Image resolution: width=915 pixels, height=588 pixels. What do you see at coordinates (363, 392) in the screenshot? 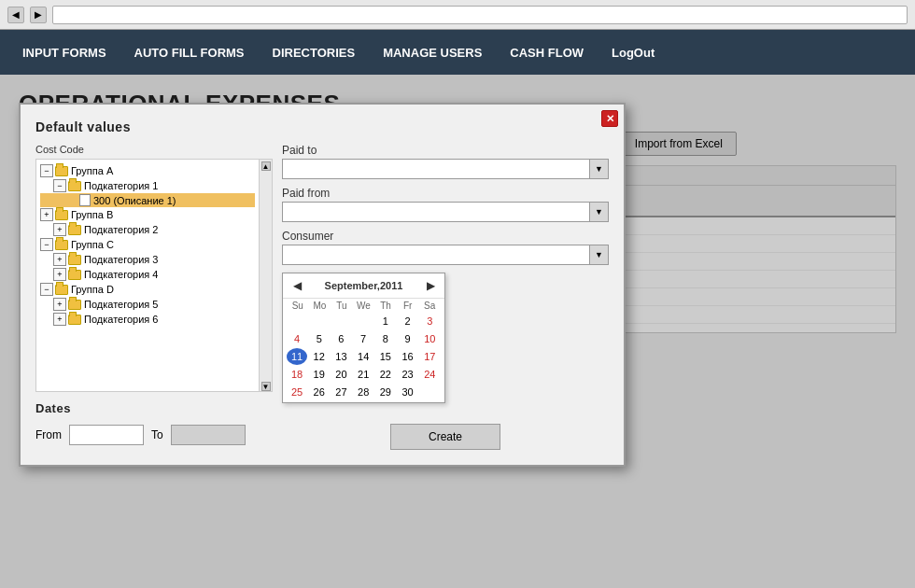
I see `calendar-day: 28` at bounding box center [363, 392].